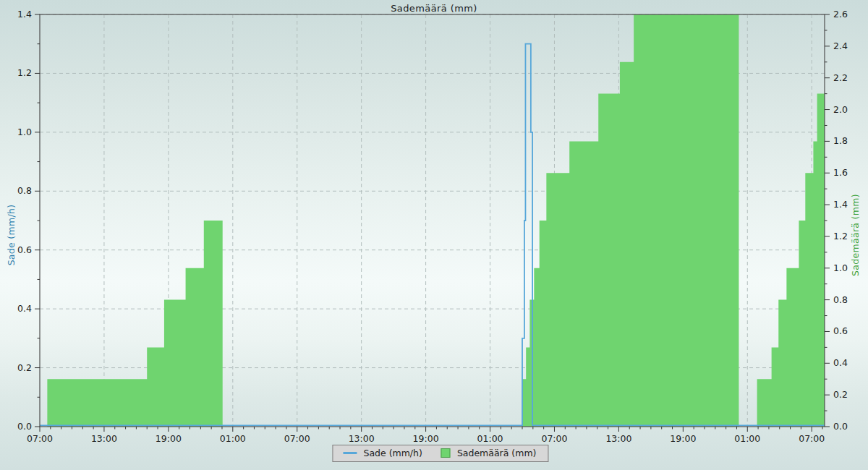 Image resolution: width=868 pixels, height=470 pixels. What do you see at coordinates (440, 453) in the screenshot?
I see `legend: Sade (mm/h) Sademäärä (mm)` at bounding box center [440, 453].